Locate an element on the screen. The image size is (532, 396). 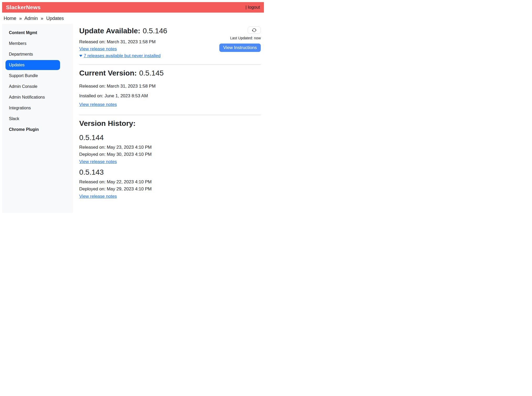
version-number: 0.5.143 is located at coordinates (170, 172).